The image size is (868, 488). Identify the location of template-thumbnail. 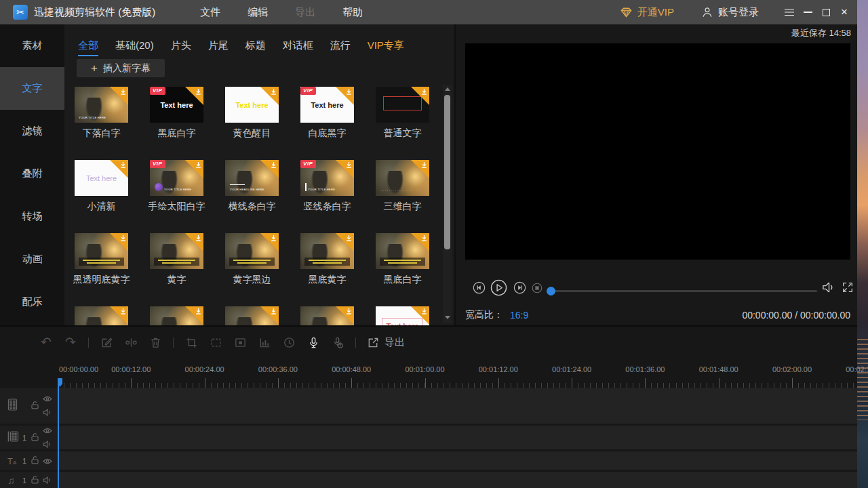
(252, 316).